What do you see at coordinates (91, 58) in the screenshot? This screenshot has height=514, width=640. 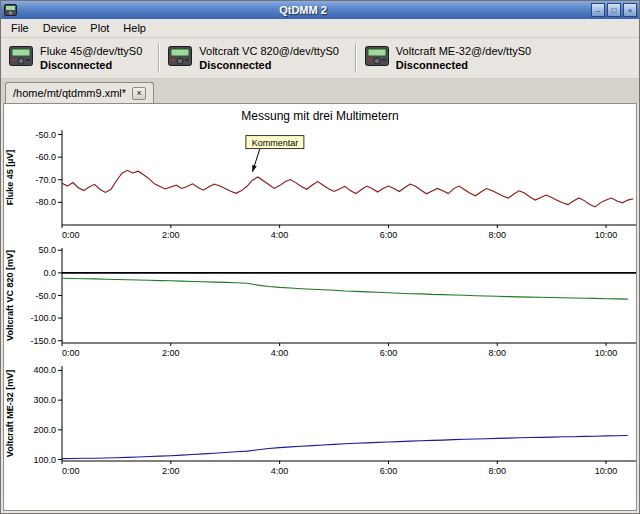 I see `device-text: Fluke 45@/dev/ttyS0 Disconnected` at bounding box center [91, 58].